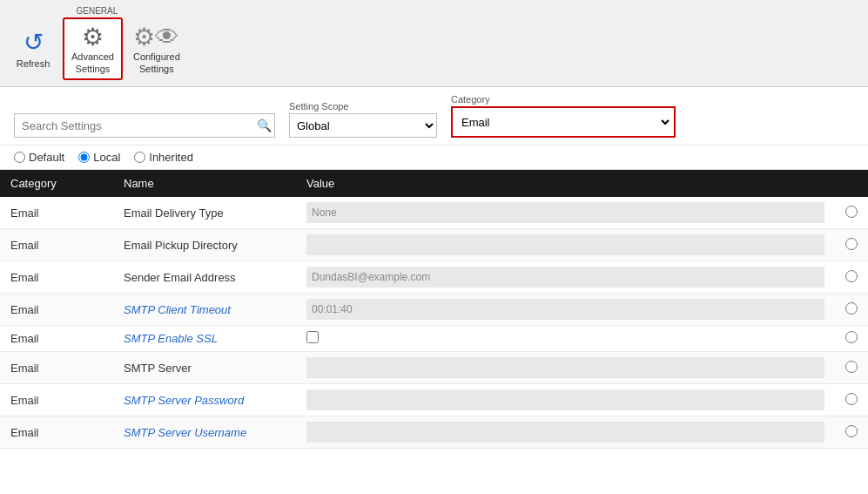  I want to click on radio-local: Local, so click(99, 157).